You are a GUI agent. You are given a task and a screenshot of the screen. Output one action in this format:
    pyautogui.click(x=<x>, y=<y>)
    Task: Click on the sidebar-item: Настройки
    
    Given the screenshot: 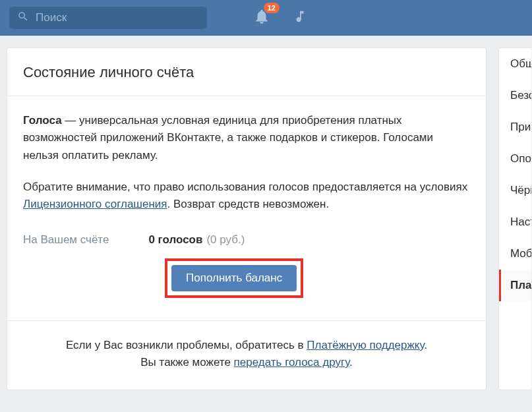 What is the action you would take?
    pyautogui.click(x=516, y=222)
    